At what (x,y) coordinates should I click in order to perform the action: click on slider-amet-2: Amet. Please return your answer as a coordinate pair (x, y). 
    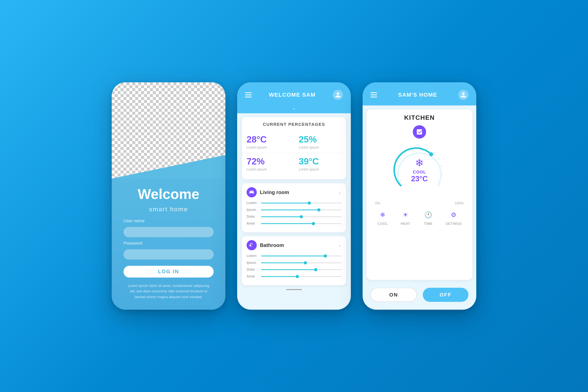
    Looking at the image, I should click on (294, 276).